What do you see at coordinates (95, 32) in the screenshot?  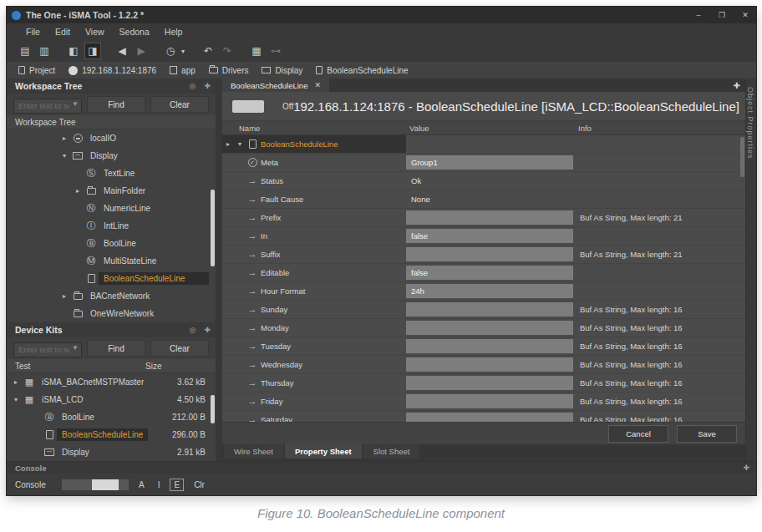 I see `menu-view: View` at bounding box center [95, 32].